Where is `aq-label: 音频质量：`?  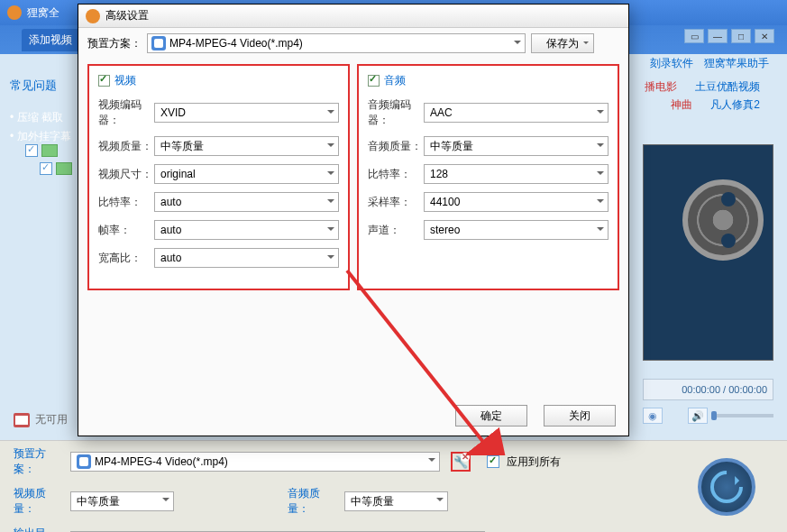
aq-label: 音频质量： is located at coordinates (312, 501).